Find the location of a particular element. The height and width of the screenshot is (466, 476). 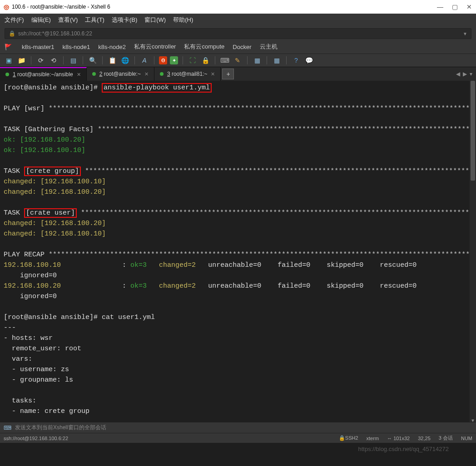

tab-menu-icon: ▾ is located at coordinates (471, 74).